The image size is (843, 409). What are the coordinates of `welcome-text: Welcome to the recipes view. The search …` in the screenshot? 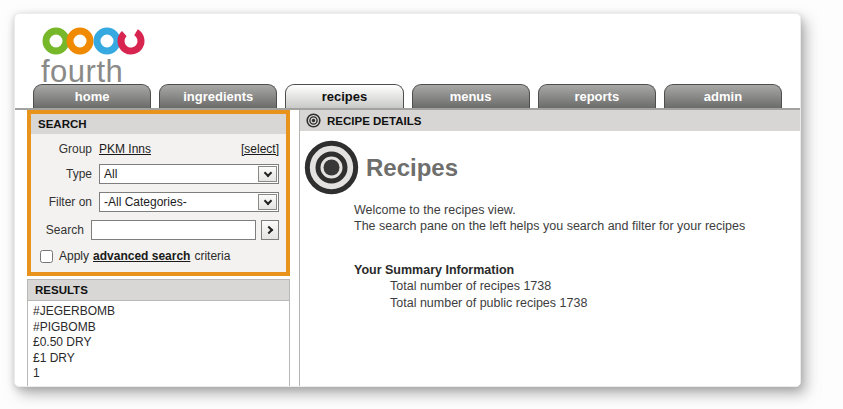 It's located at (577, 218).